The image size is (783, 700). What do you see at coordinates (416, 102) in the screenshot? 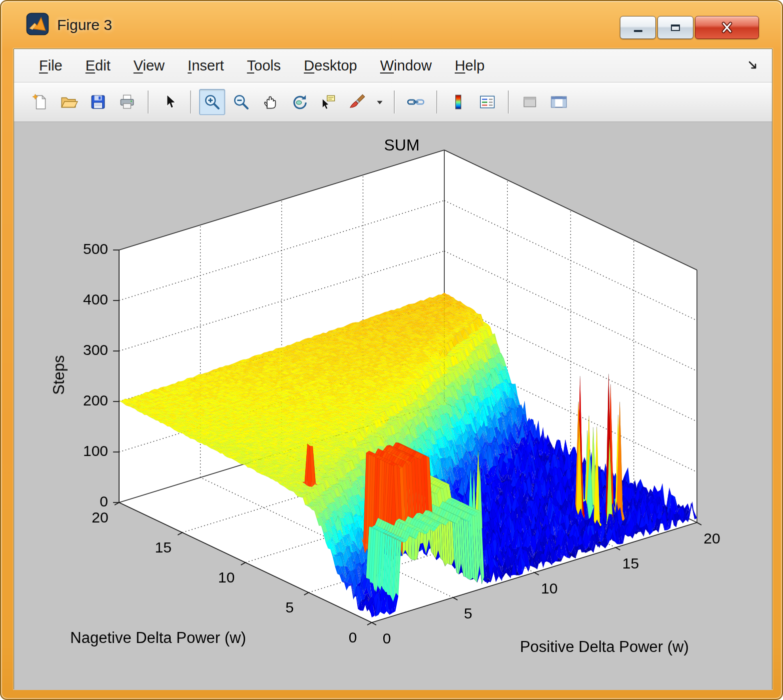
I see `link-plot-button` at bounding box center [416, 102].